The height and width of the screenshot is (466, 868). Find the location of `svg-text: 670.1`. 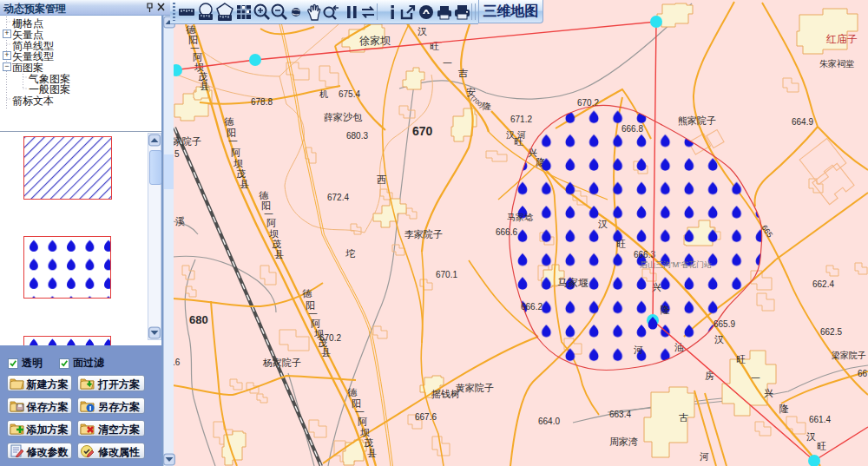

svg-text: 670.1 is located at coordinates (446, 274).